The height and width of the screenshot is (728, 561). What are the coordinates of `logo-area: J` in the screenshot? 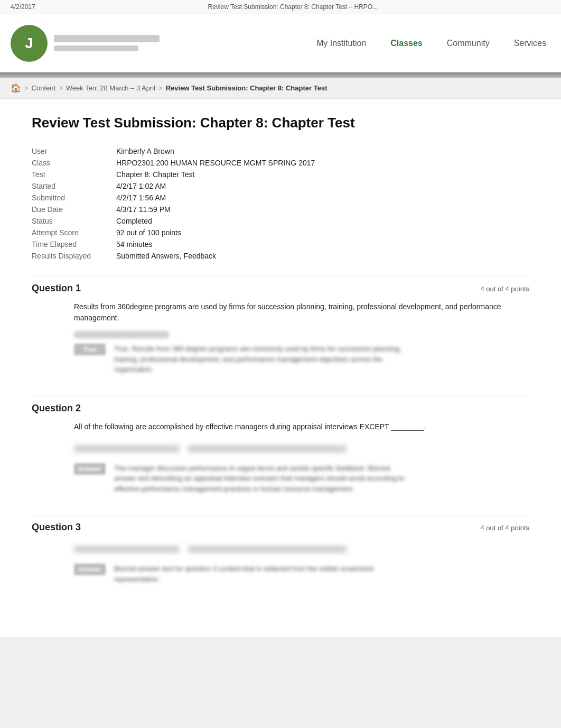 It's located at (85, 43).